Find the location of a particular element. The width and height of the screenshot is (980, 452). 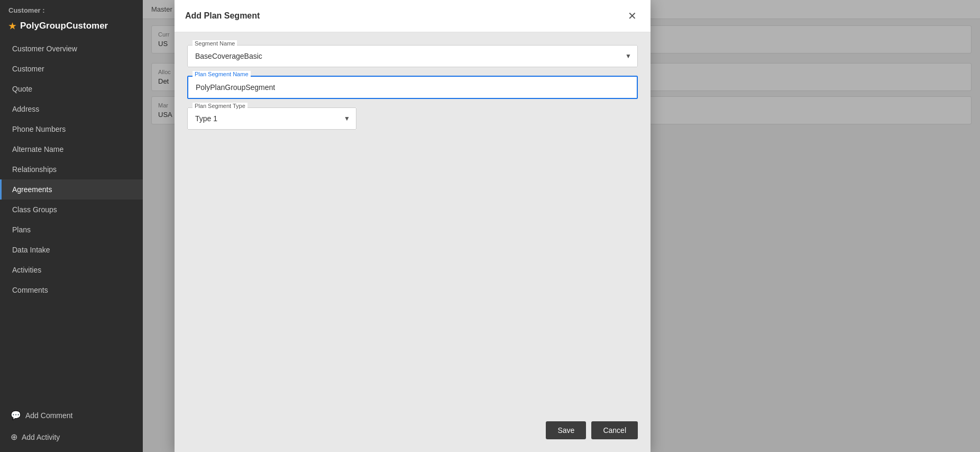

plan-segment-name-field: Plan Segment Name is located at coordinates (413, 87).